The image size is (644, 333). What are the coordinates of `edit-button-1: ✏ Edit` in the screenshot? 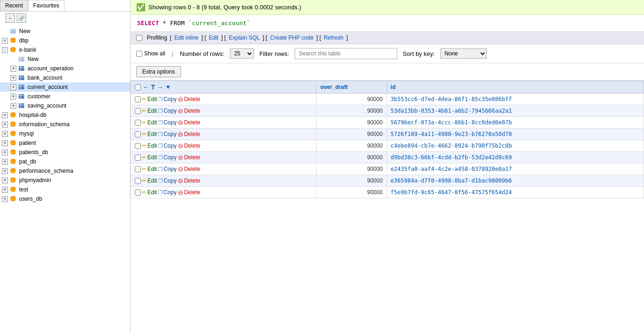 It's located at (149, 111).